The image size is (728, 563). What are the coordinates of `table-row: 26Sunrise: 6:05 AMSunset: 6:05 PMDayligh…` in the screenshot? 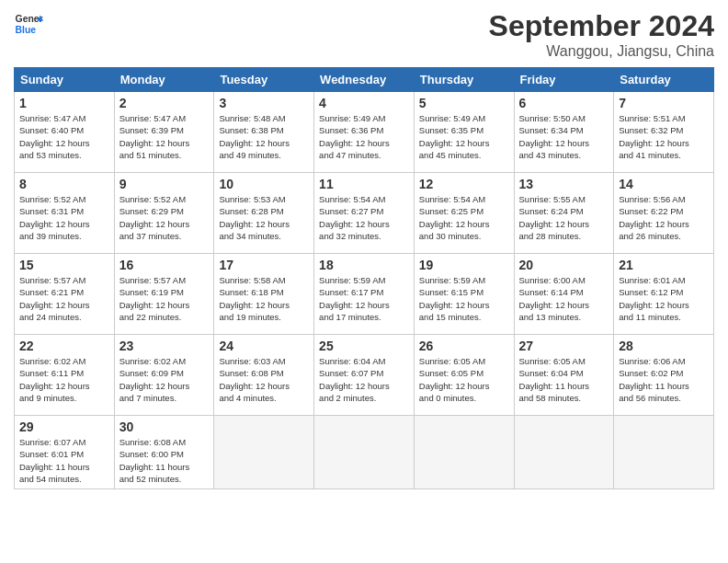 It's located at (463, 375).